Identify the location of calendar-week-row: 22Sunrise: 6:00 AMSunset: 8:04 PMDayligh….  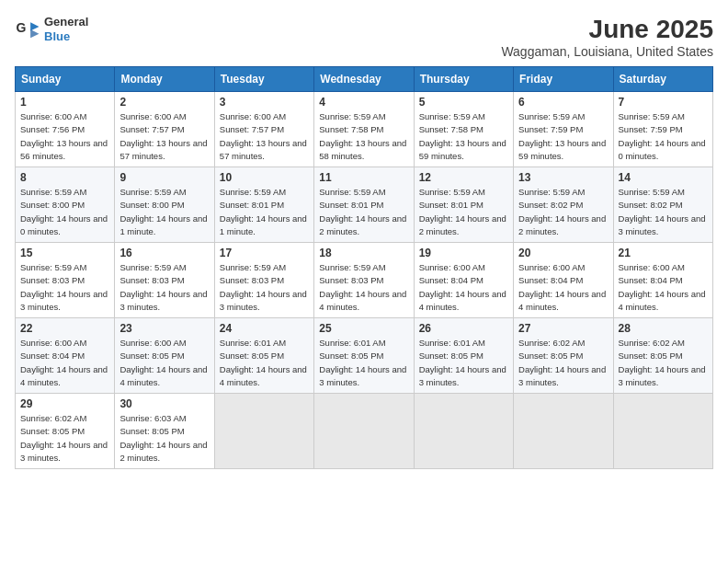
(364, 356).